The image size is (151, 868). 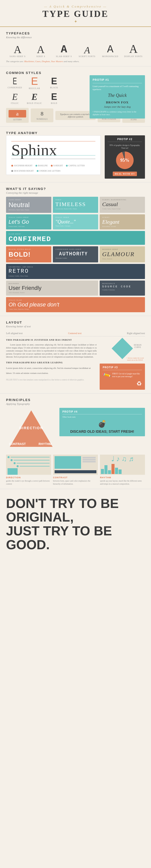 I want to click on typefaces-note: The categories are: Blackletter, Cases, …, so click(x=76, y=61).